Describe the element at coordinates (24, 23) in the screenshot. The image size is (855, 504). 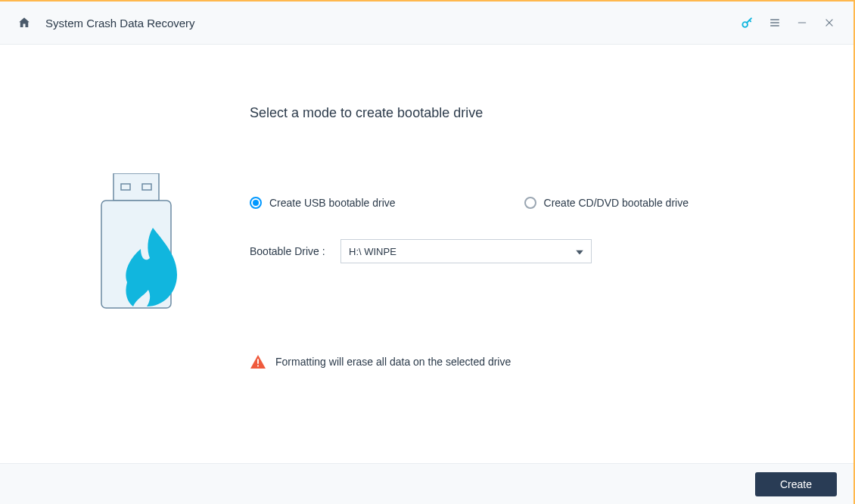
I see `home-button` at that location.